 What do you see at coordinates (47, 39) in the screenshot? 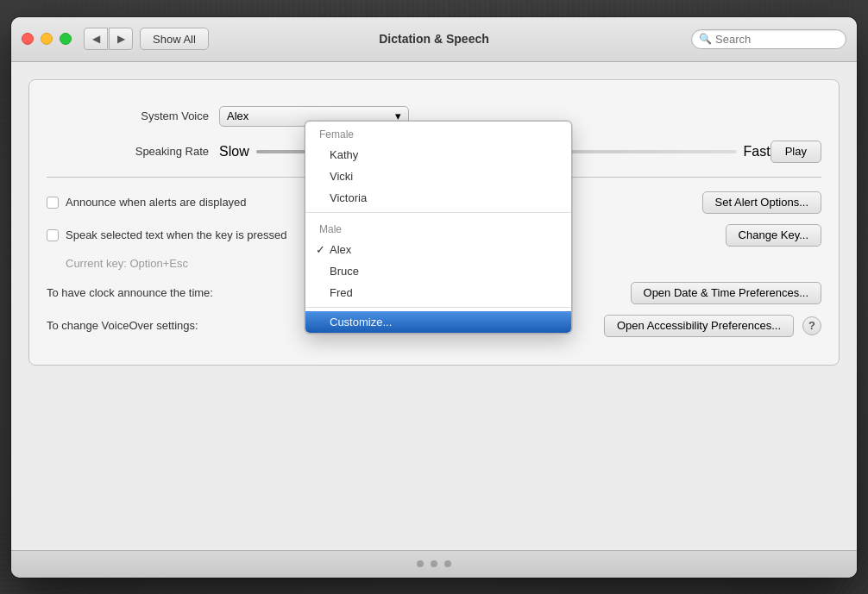
I see `minimize-button` at bounding box center [47, 39].